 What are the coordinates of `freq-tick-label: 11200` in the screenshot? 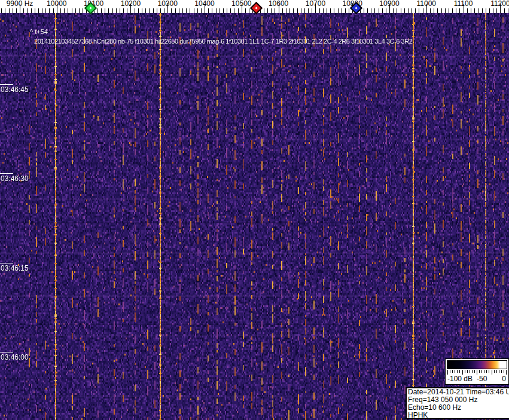 It's located at (500, 4).